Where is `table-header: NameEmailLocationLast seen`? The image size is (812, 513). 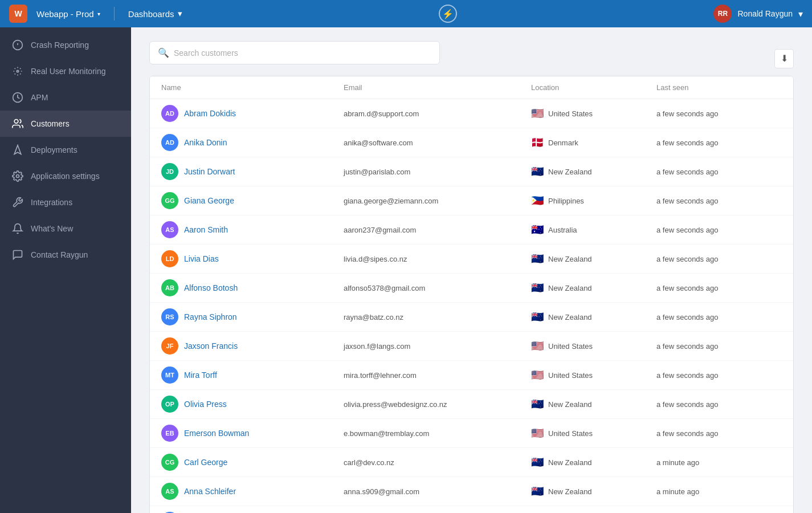
table-header: NameEmailLocationLast seen is located at coordinates (472, 88).